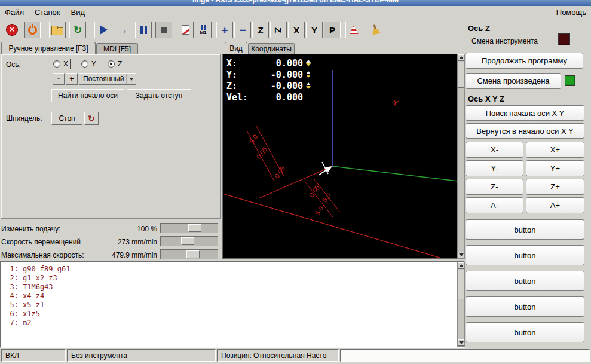 This screenshot has height=364, width=591. What do you see at coordinates (525, 256) in the screenshot?
I see `custom-button-2-label: button` at bounding box center [525, 256].